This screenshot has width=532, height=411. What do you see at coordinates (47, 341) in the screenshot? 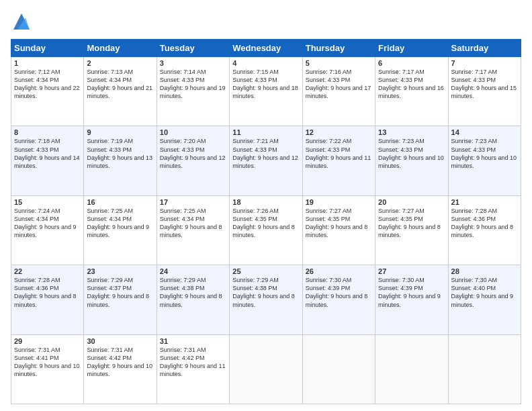
I see `day-number: 29` at bounding box center [47, 341].